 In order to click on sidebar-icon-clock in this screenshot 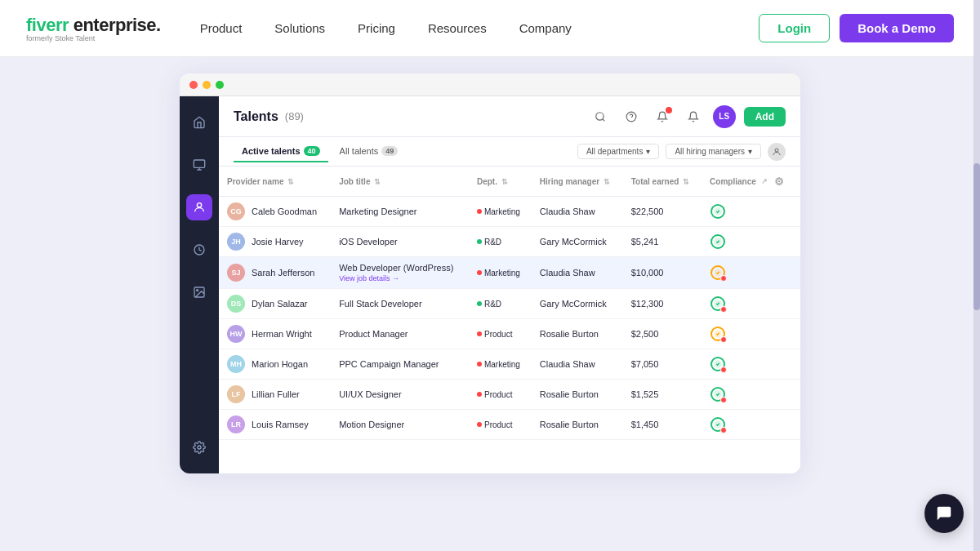, I will do `click(199, 250)`.